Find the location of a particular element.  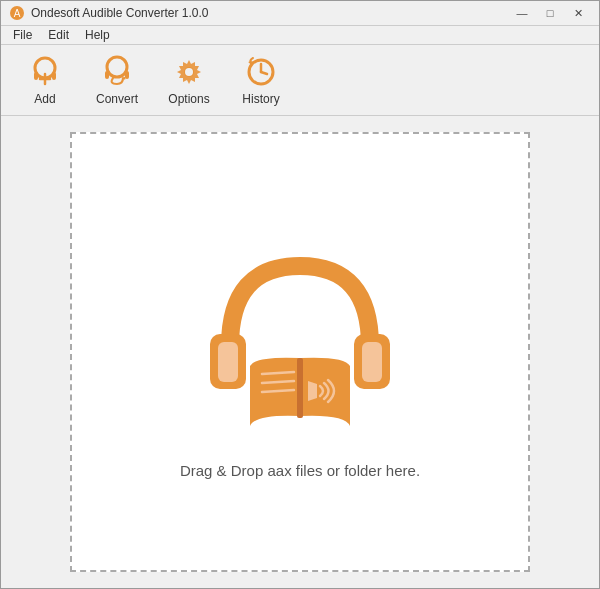

menu-file: File is located at coordinates (22, 35).